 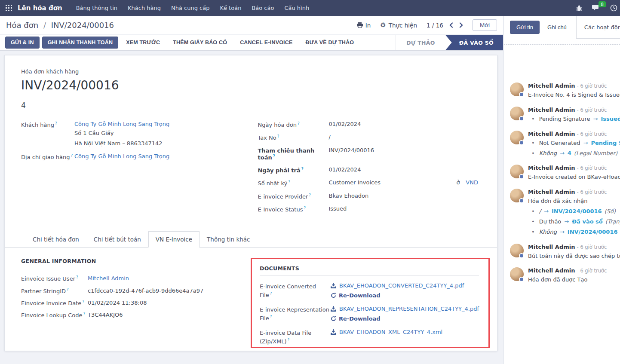 I want to click on chatter-message: Mitchell Admin - 6 giờ trước Bút toán nà…, so click(x=565, y=252).